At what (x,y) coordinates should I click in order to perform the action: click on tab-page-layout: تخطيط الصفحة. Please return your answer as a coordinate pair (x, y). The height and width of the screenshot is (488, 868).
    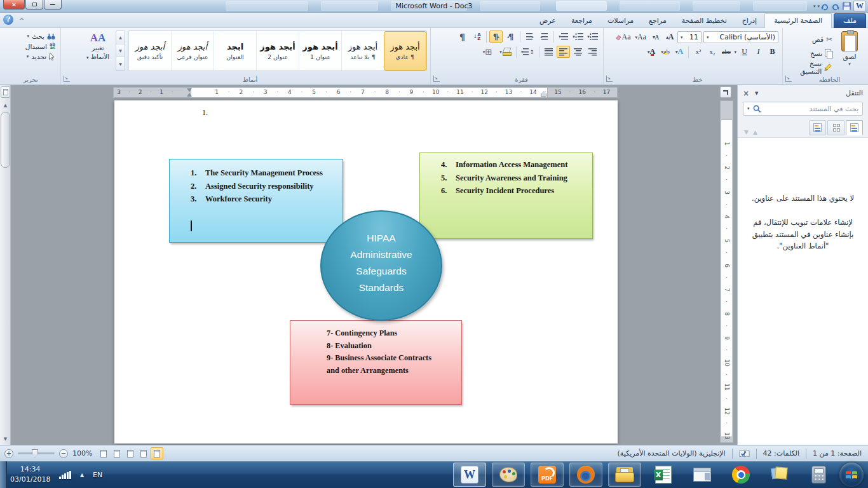
    Looking at the image, I should click on (704, 21).